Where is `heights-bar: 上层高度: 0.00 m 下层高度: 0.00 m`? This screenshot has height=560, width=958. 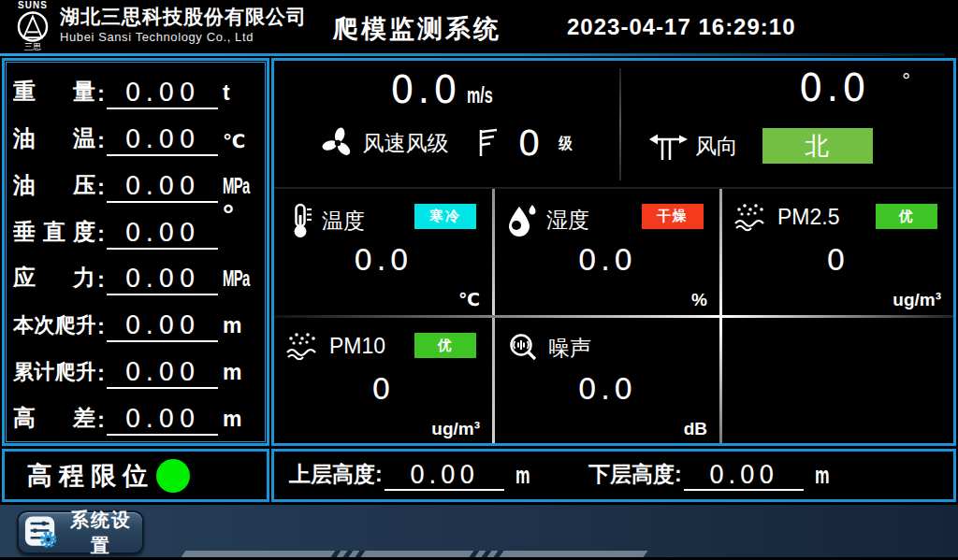
heights-bar: 上层高度: 0.00 m 下层高度: 0.00 m is located at coordinates (614, 475).